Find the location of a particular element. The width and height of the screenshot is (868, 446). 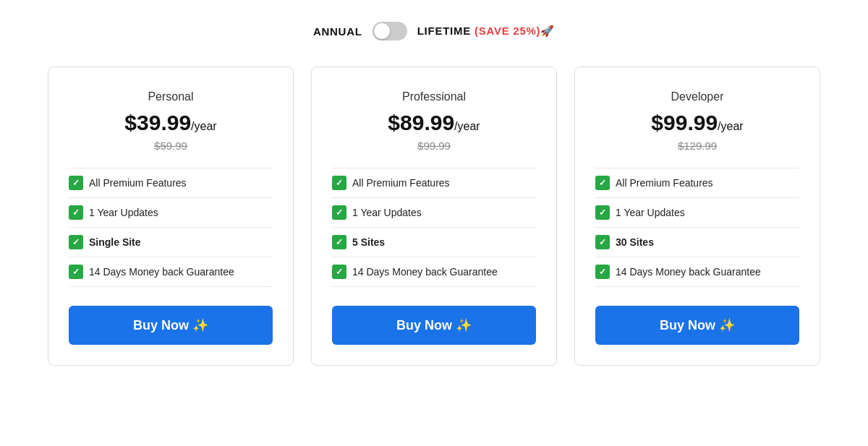

buy-now-button-professional: Buy Now ✨ is located at coordinates (434, 325).